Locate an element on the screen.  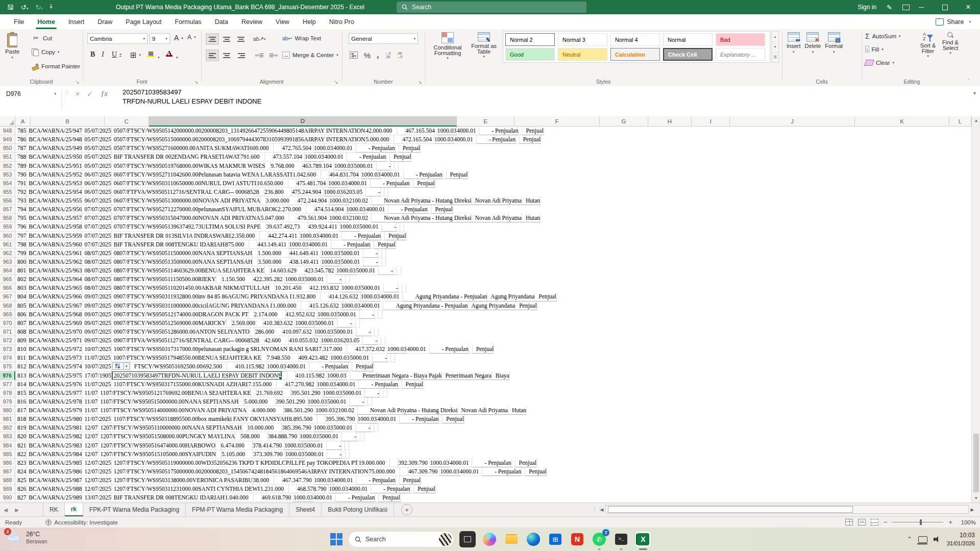
cell-J952: - is located at coordinates (384, 166).